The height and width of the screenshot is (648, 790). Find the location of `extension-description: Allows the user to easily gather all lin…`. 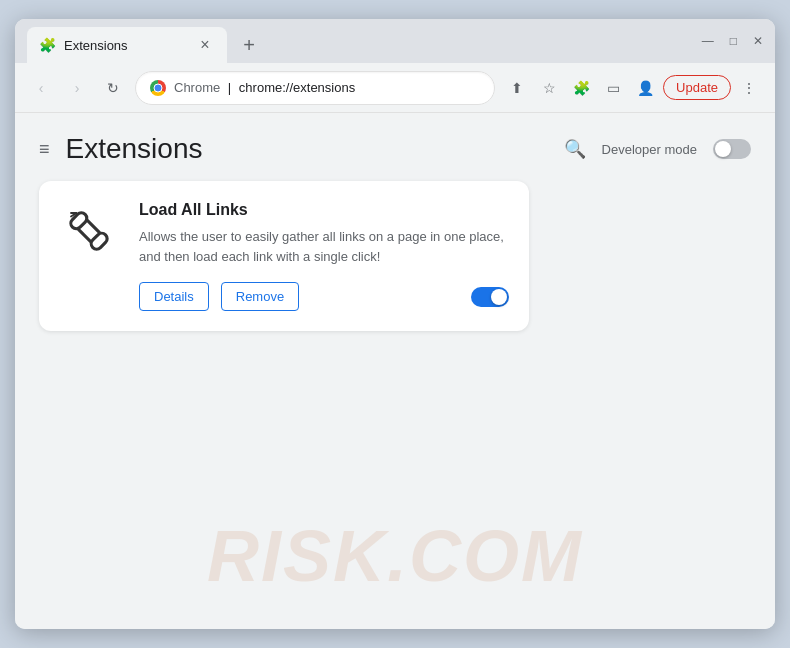

extension-description: Allows the user to easily gather all lin… is located at coordinates (324, 246).